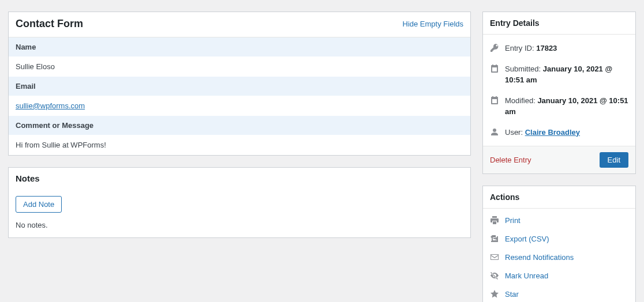 The height and width of the screenshot is (302, 644). Describe the element at coordinates (495, 294) in the screenshot. I see `star-icon` at that location.